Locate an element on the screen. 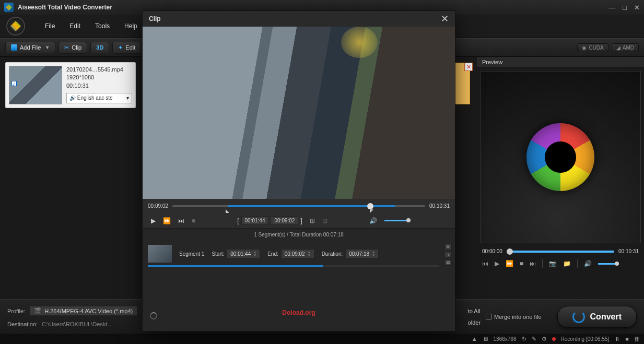 The width and height of the screenshot is (644, 344). app-title: Aiseesoft Total Video Converter is located at coordinates (65, 7).